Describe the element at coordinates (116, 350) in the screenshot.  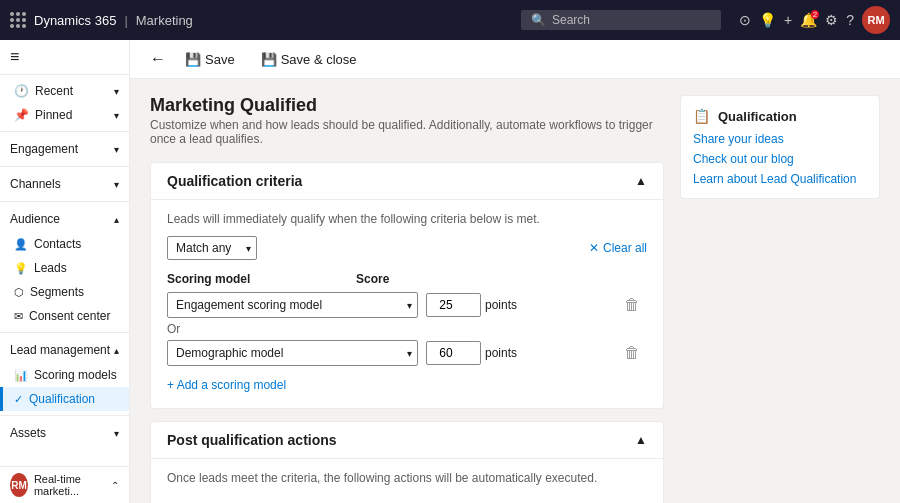
I see `lead-mgmt-chevron: ▴` at that location.